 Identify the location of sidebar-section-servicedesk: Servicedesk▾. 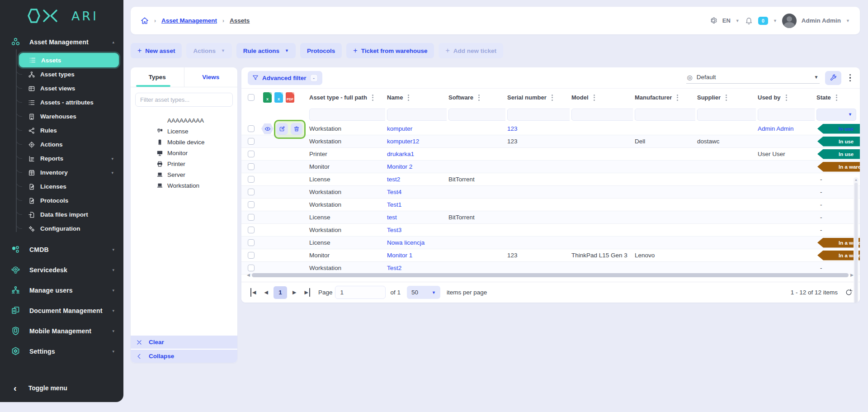
(61, 270).